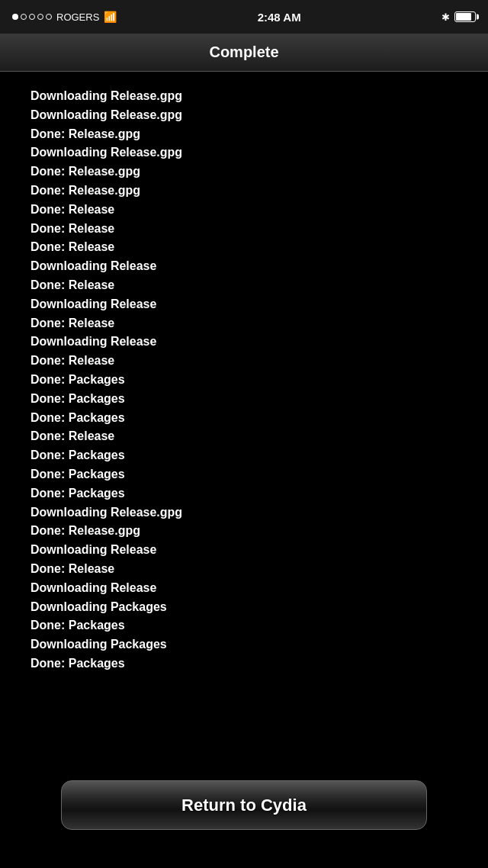  Describe the element at coordinates (64, 17) in the screenshot. I see `status-left: ROGERS 📶` at that location.